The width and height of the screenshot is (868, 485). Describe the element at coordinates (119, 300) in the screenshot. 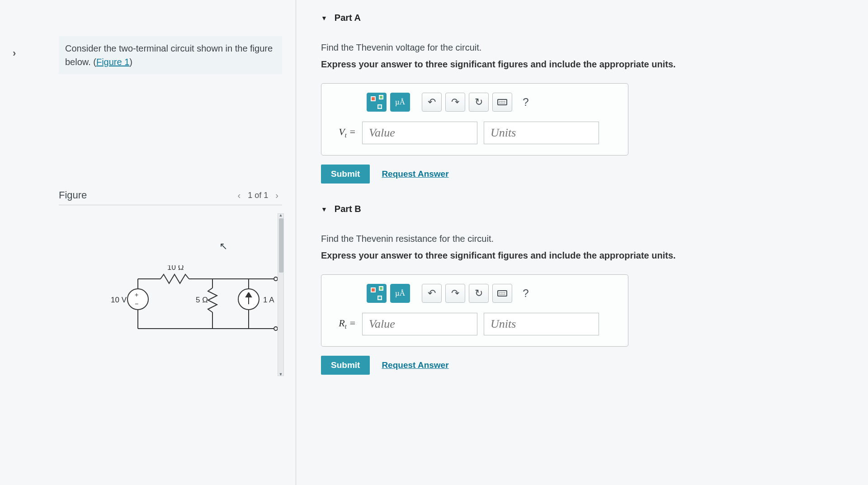

I see `voltage-source-label: 10 V` at that location.